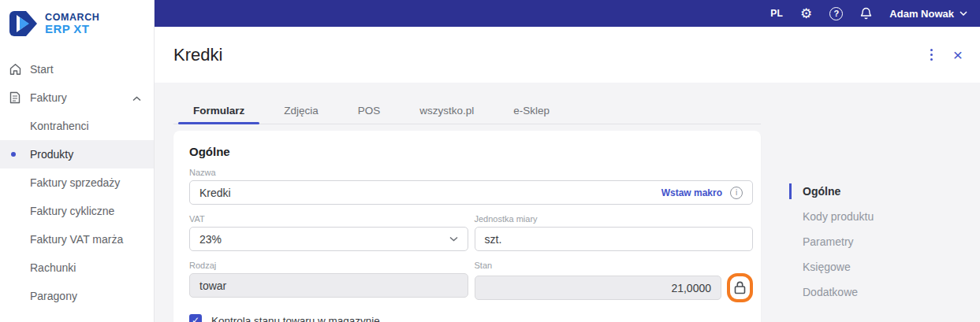  What do you see at coordinates (430, 193) in the screenshot?
I see `nazwa-value: Kredki` at bounding box center [430, 193].